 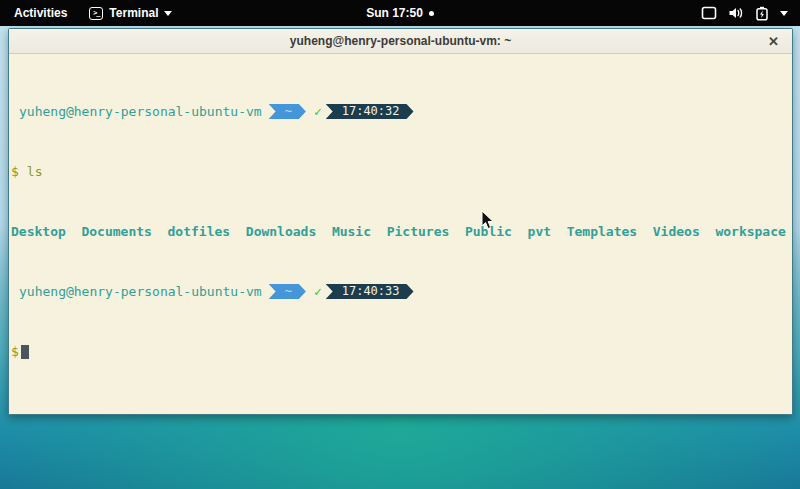 What do you see at coordinates (402, 352) in the screenshot?
I see `current-command-line: $` at bounding box center [402, 352].